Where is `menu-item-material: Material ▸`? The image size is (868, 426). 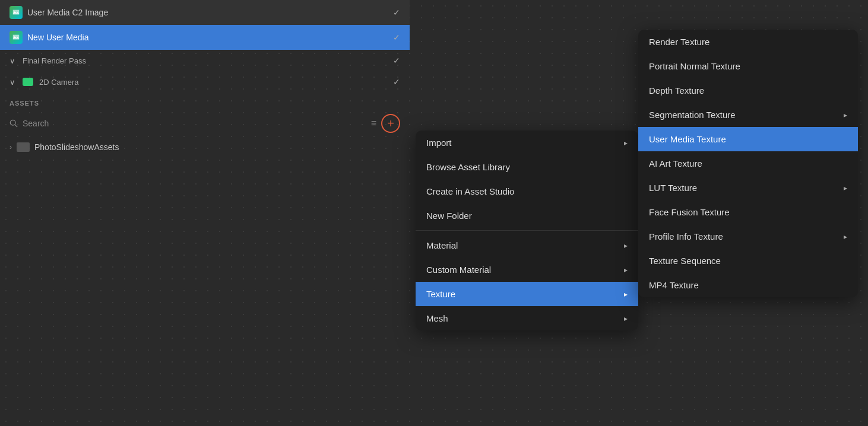
menu-item-material: Material ▸ is located at coordinates (527, 246).